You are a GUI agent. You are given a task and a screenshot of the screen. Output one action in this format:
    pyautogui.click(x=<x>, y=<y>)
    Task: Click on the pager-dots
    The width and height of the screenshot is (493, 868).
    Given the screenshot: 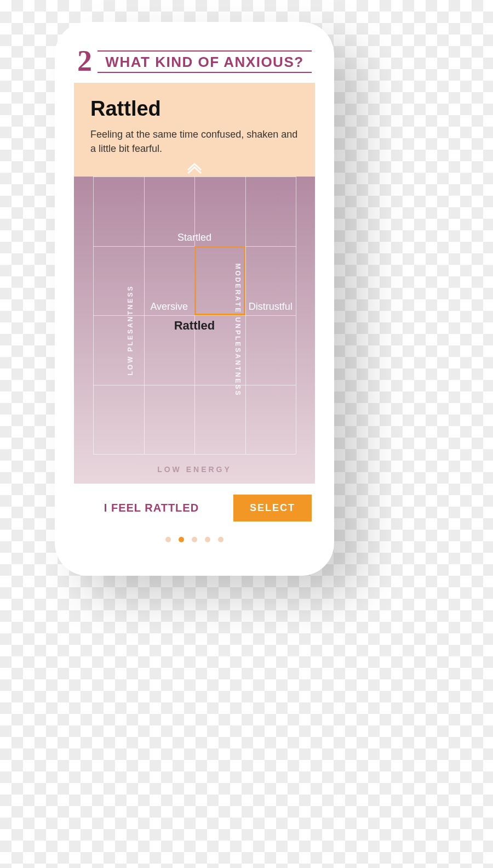 What is the action you would take?
    pyautogui.click(x=194, y=534)
    